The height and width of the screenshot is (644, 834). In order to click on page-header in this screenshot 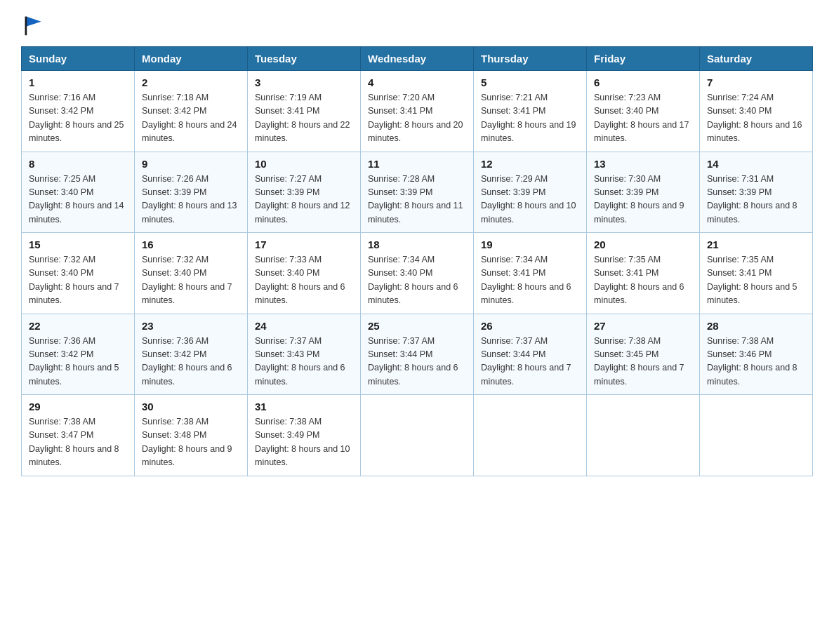, I will do `click(417, 25)`.